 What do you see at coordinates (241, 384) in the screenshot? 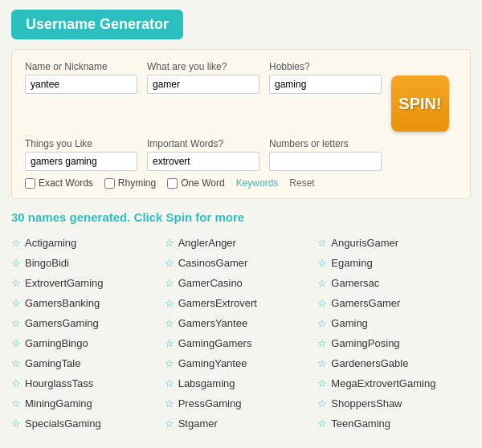
I see `list-item: ☆Labsgaming` at bounding box center [241, 384].